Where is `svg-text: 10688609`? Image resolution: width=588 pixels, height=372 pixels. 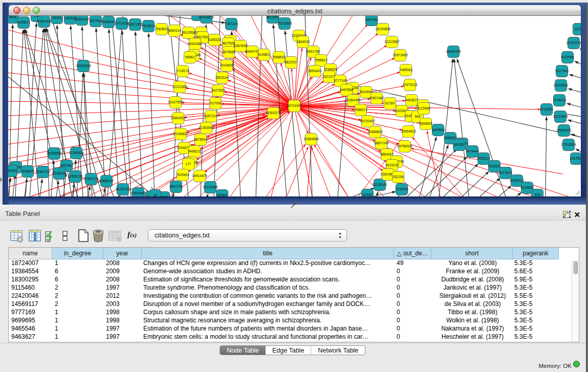
svg-text: 10688609 is located at coordinates (375, 132).